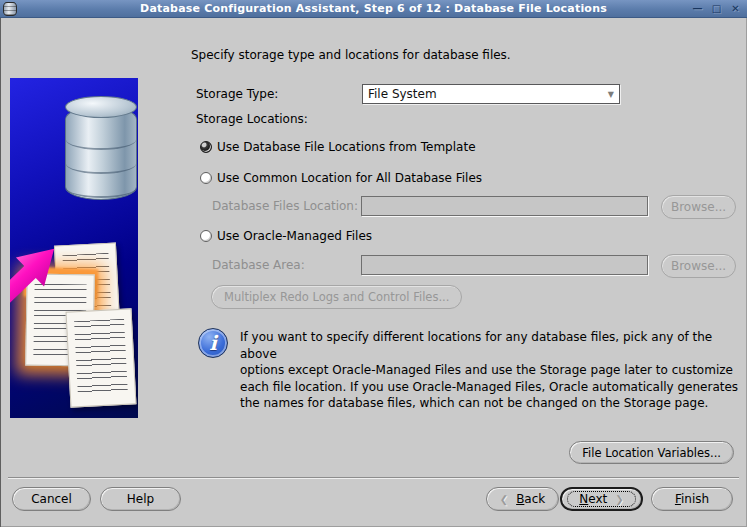 This screenshot has height=527, width=747. Describe the element at coordinates (698, 266) in the screenshot. I see `browse-database-area-button: Browse...` at that location.